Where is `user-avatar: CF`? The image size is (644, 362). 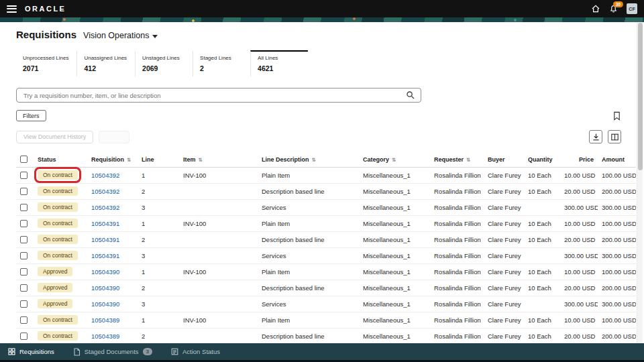
user-avatar: CF is located at coordinates (632, 9).